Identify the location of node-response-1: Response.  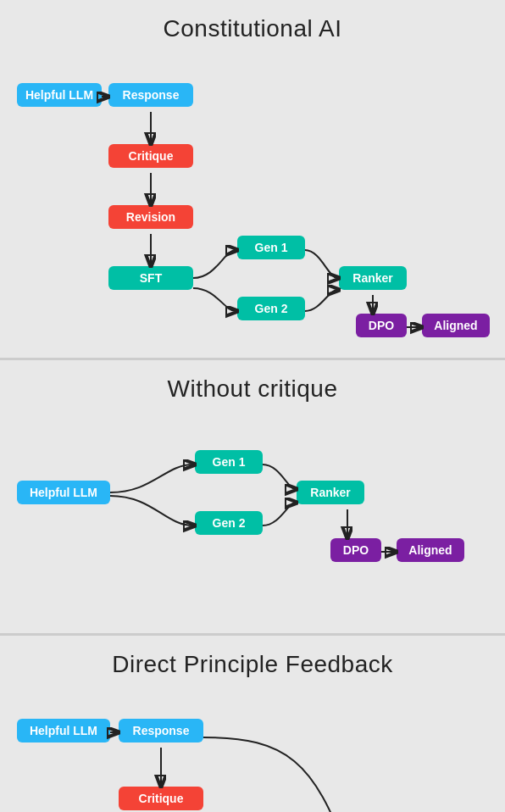
(151, 95).